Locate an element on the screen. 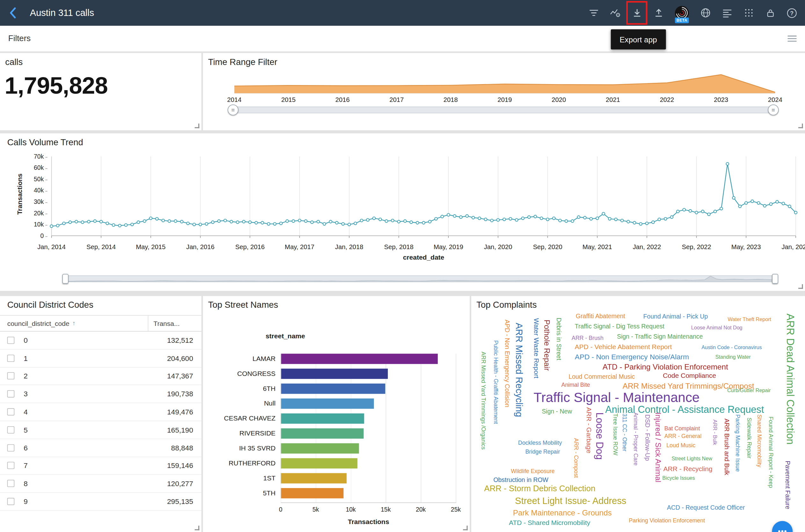 This screenshot has height=532, width=805. wordcloud-word: Street Light Issue- Address is located at coordinates (570, 501).